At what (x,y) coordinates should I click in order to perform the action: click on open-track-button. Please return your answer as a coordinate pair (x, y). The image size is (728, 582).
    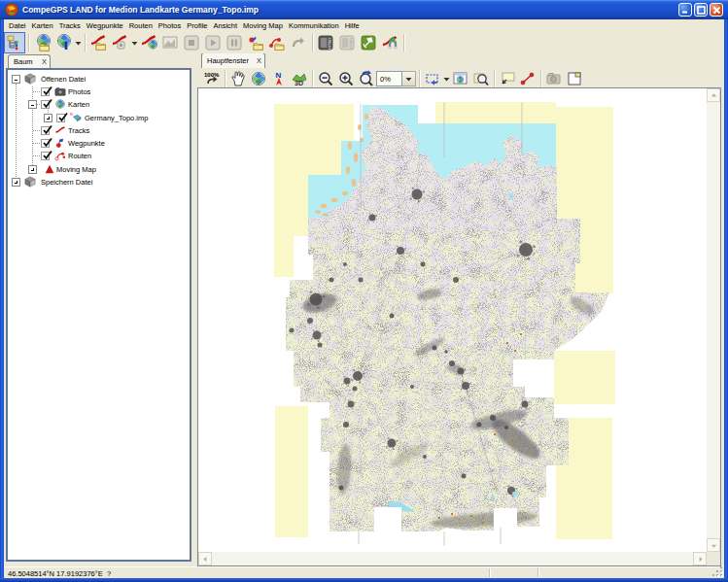
    Looking at the image, I should click on (98, 43).